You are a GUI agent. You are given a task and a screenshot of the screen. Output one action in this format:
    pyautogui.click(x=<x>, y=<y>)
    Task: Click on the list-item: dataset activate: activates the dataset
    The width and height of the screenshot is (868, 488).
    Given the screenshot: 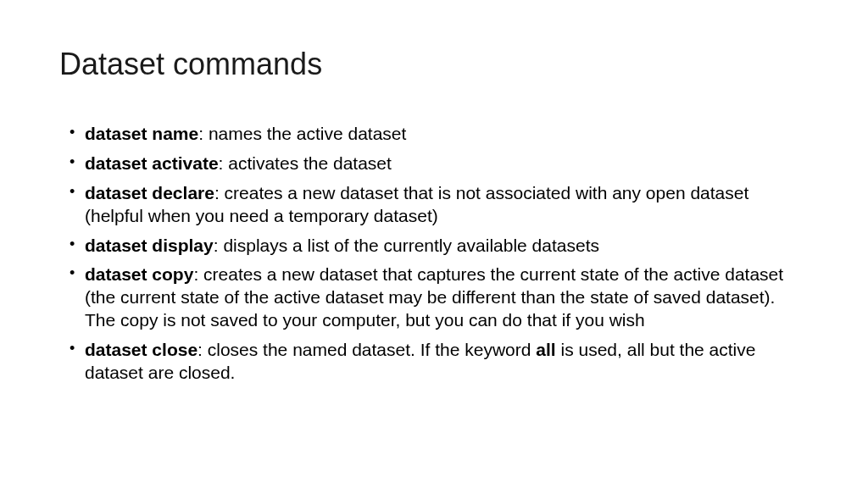 What is the action you would take?
    pyautogui.click(x=439, y=164)
    